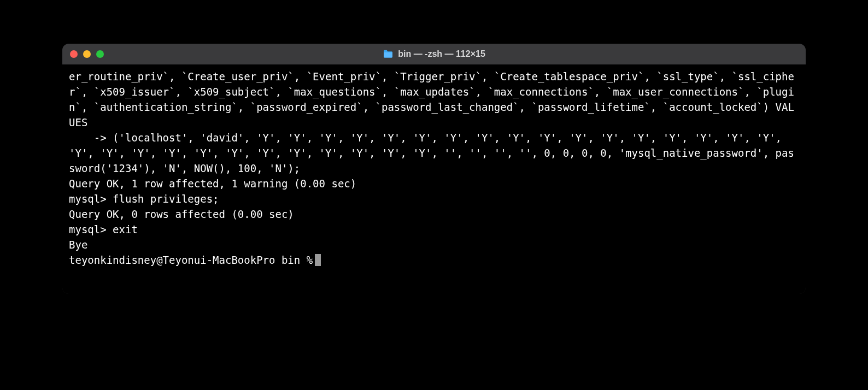 This screenshot has height=390, width=868. I want to click on titlebar: bin — -zsh — 112×15, so click(434, 54).